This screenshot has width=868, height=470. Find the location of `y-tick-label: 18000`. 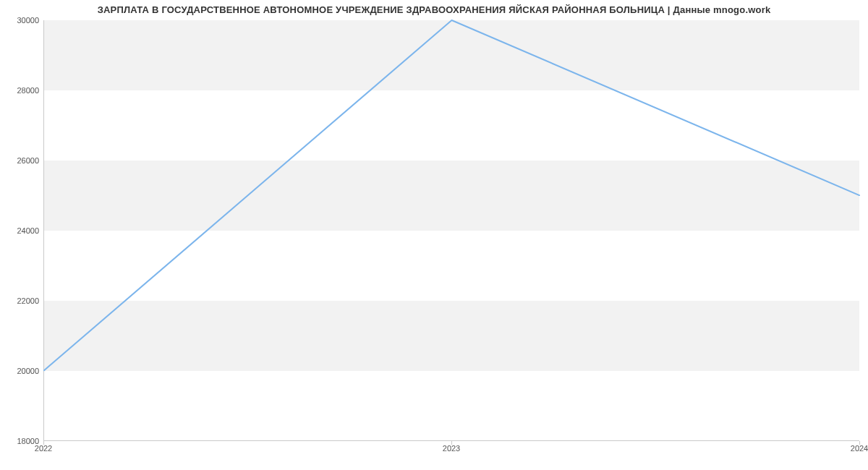

y-tick-label: 18000 is located at coordinates (21, 441).